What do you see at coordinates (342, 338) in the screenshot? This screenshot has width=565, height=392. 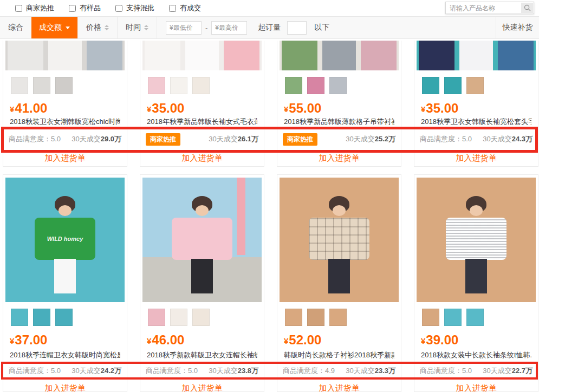 I see `product-price: ¥ 52.00` at bounding box center [342, 338].